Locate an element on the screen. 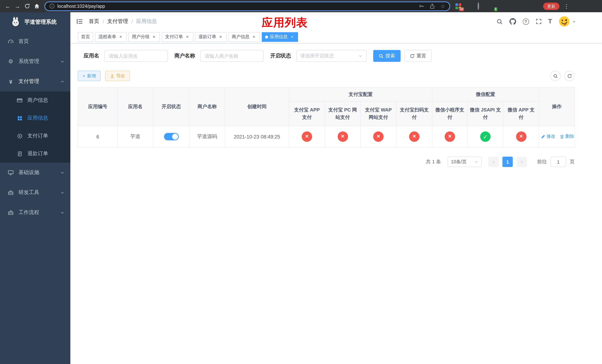  password-key-icon is located at coordinates (422, 6).